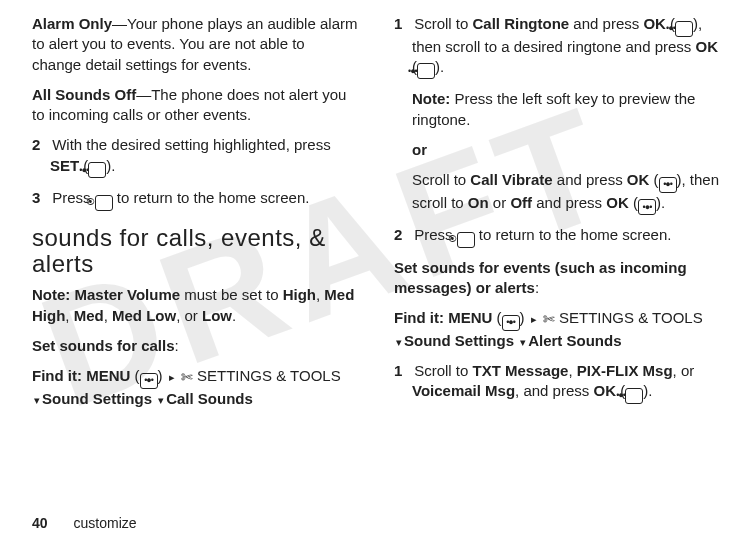 Image resolution: width=752 pixels, height=547 pixels. Describe the element at coordinates (554, 390) in the screenshot. I see `e1d: , and press` at that location.